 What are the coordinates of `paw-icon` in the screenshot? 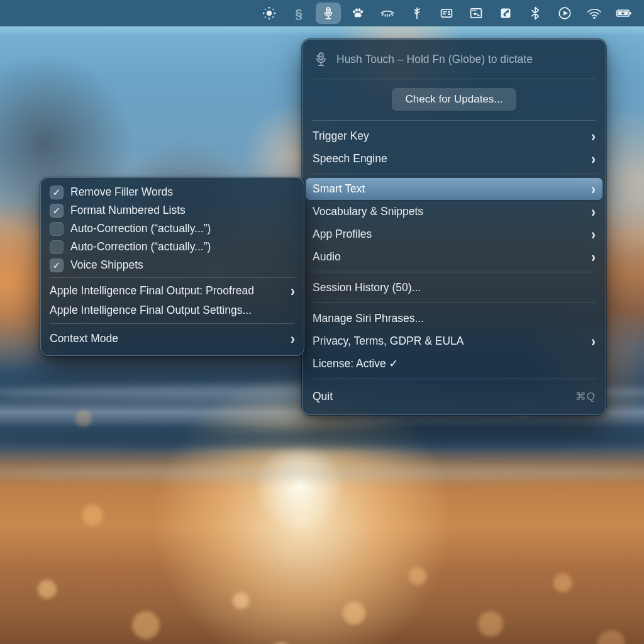 It's located at (358, 13).